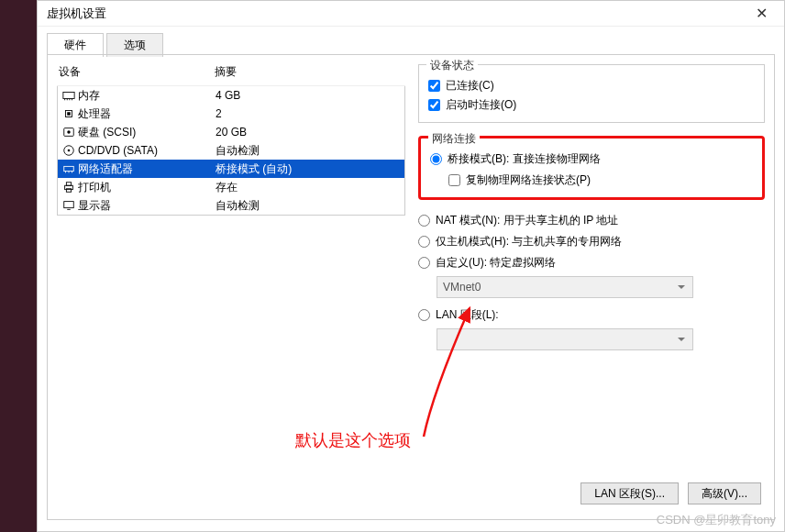  Describe the element at coordinates (69, 95) in the screenshot. I see `memory-icon` at that location.